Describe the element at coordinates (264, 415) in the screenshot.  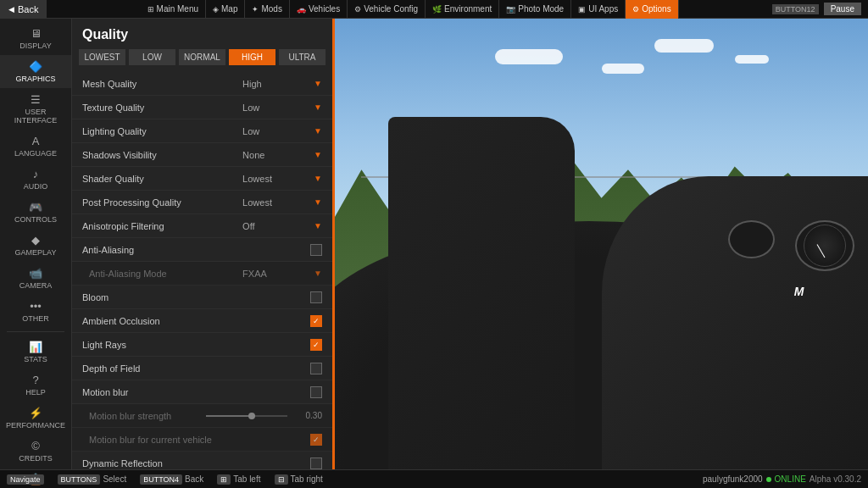
I see `slider-container-14: 0.30` at that location.